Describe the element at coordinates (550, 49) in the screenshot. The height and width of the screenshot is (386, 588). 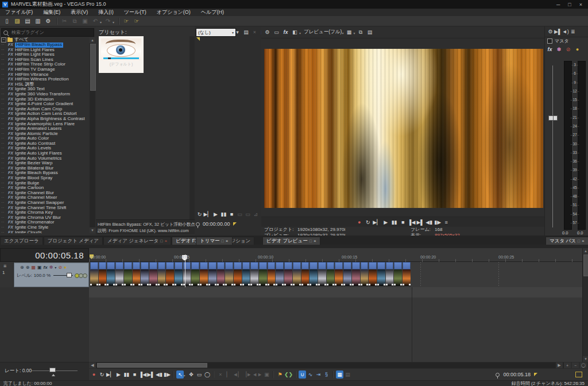
I see `bus-fx-icon: fx` at that location.